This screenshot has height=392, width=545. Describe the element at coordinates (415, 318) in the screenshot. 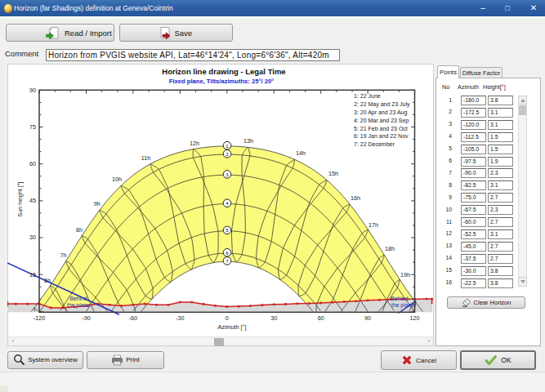

I see `svg-text: 120` at that location.